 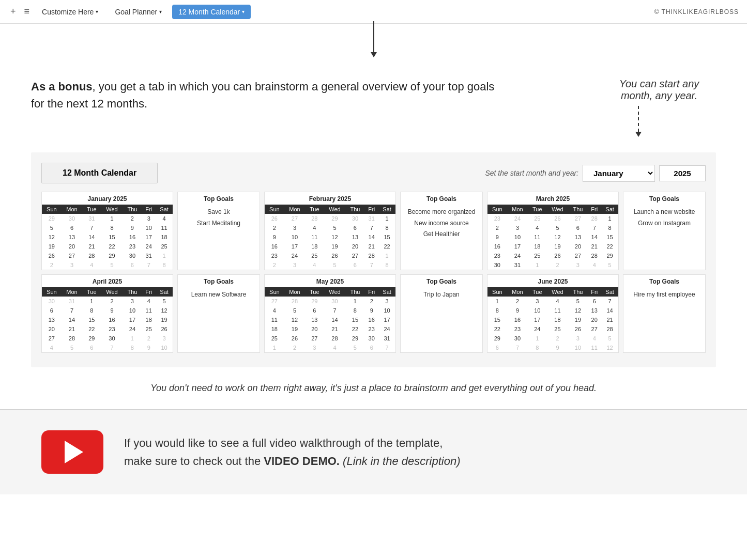 What do you see at coordinates (596, 174) in the screenshot?
I see `controls-right: Set the start month and year: January Fe…` at bounding box center [596, 174].